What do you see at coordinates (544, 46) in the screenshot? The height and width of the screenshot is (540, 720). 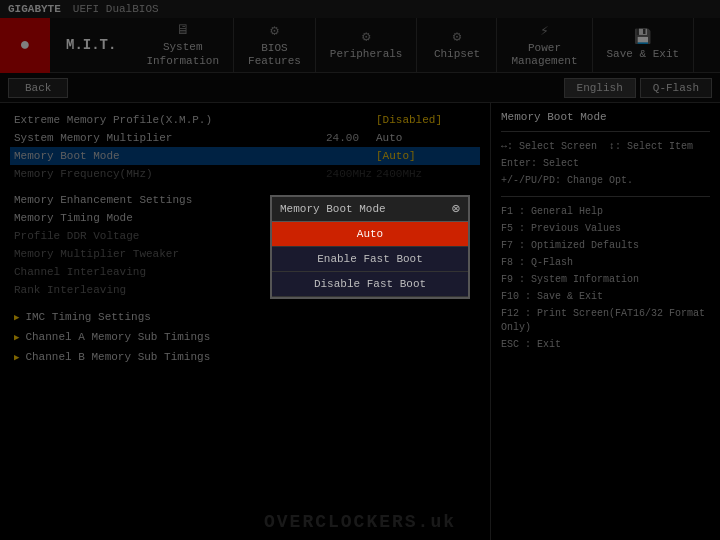 I see `nav-tab-power-mgmt: ⚡ PowerManagement` at bounding box center [544, 46].